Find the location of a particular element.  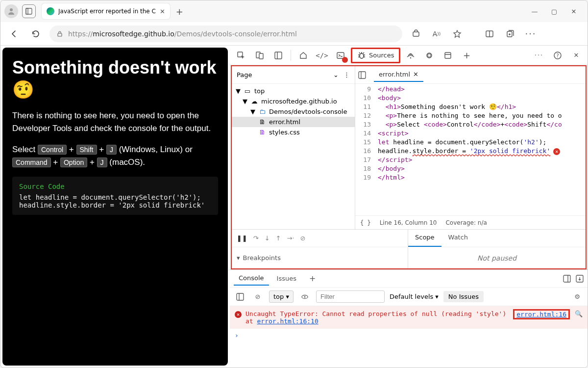

inspect-element-icon is located at coordinates (241, 55).